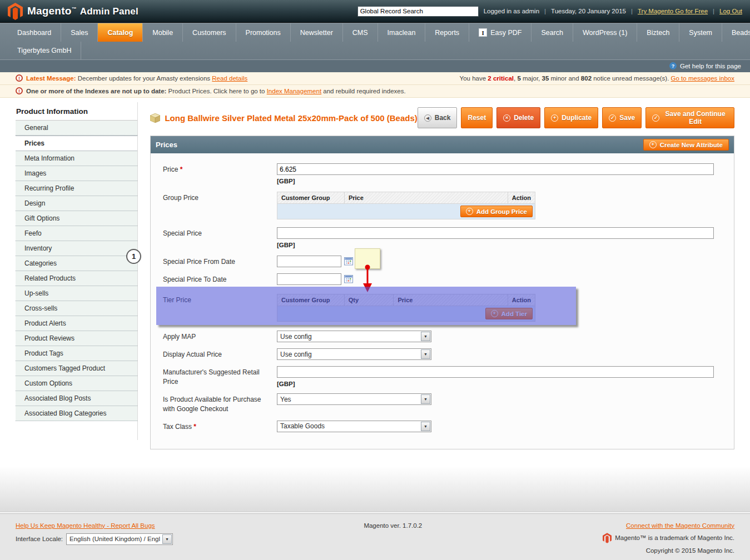 This screenshot has height=560, width=750. Describe the element at coordinates (711, 66) in the screenshot. I see `get-help-link: Get help for this page` at that location.